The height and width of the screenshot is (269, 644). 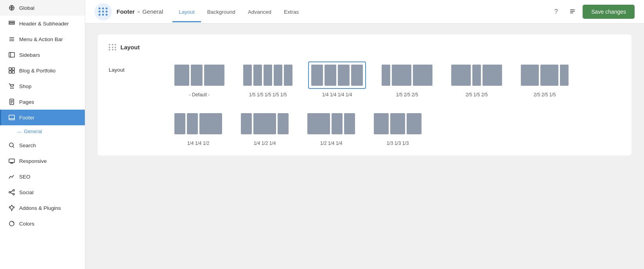 What do you see at coordinates (572, 12) in the screenshot?
I see `notes-button` at bounding box center [572, 12].